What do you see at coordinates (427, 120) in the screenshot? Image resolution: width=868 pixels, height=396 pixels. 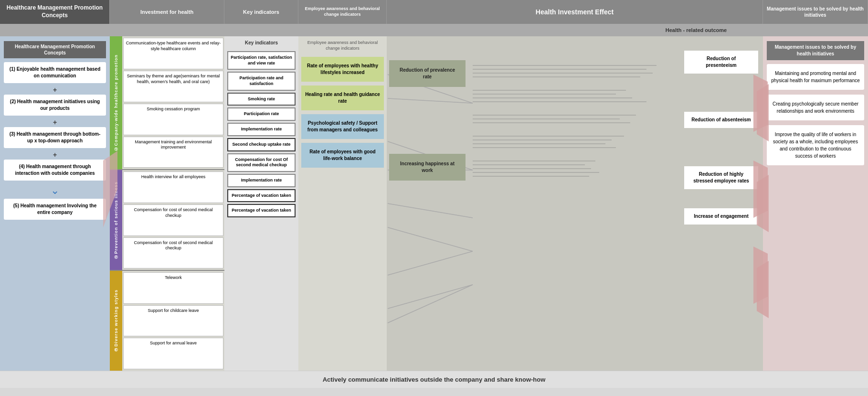 I see `health-outcome-items: Reduction of prevalence rate Increasing …` at bounding box center [427, 120].